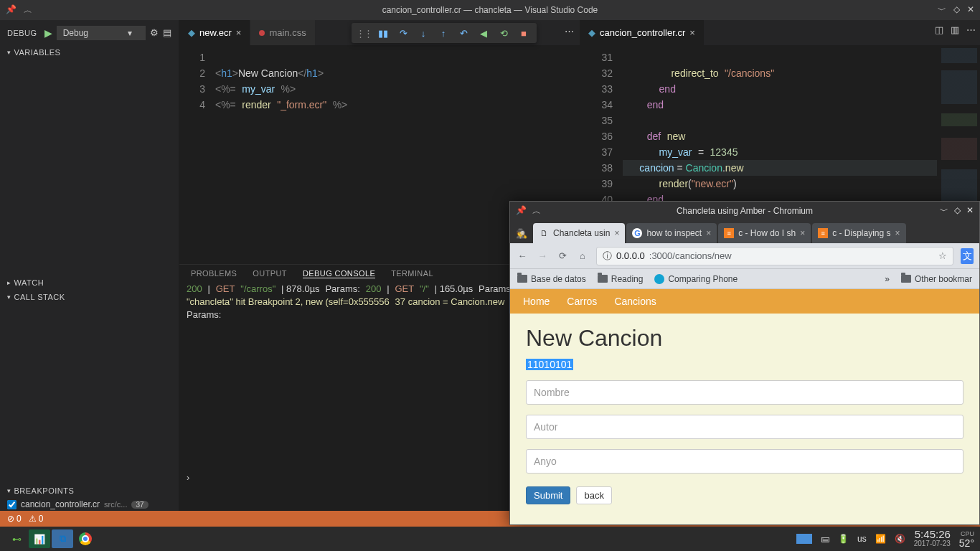 This screenshot has height=551, width=980. I want to click on chrome-tab-3: ≡ c - How do I sh ×, so click(765, 233).